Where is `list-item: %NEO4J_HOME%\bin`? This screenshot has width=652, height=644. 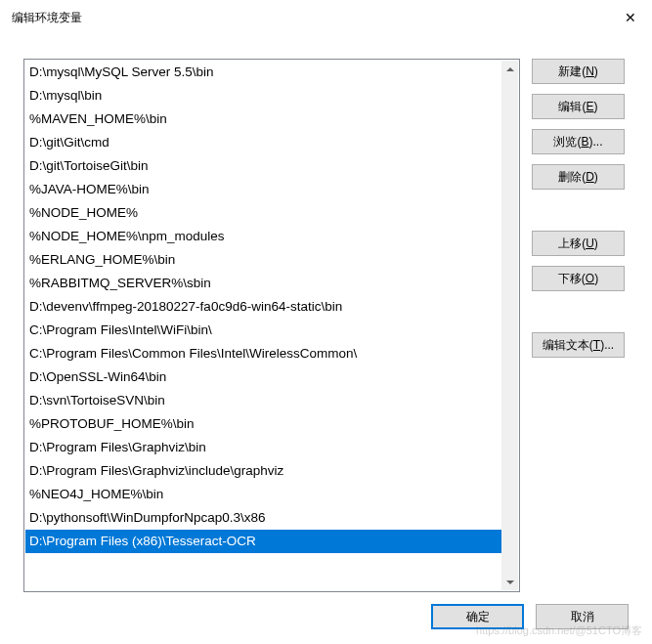
list-item: %NEO4J_HOME%\bin is located at coordinates (272, 494).